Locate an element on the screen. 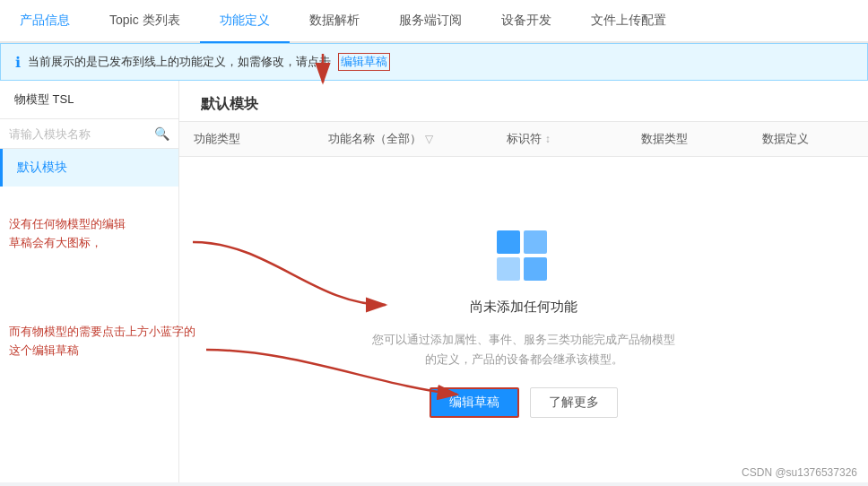 The image size is (868, 486). sidebar-search: 🔍 is located at coordinates (90, 135).